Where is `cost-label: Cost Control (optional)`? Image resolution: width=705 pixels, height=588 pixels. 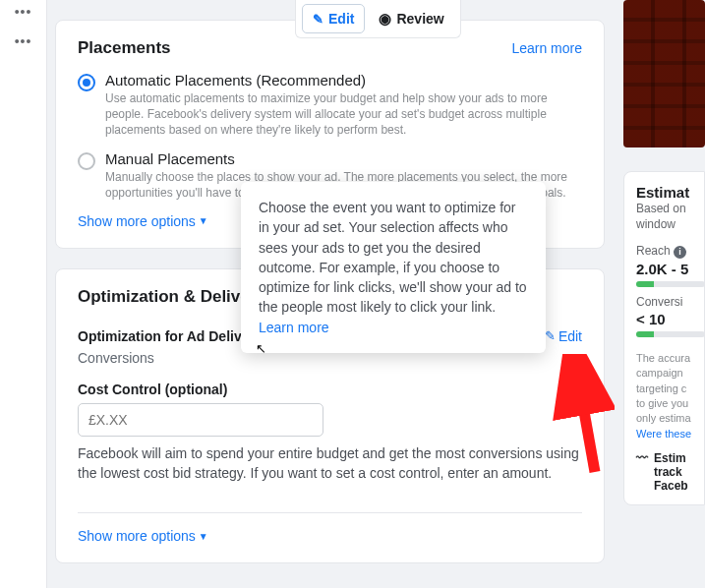
cost-label: Cost Control (optional) is located at coordinates (330, 389).